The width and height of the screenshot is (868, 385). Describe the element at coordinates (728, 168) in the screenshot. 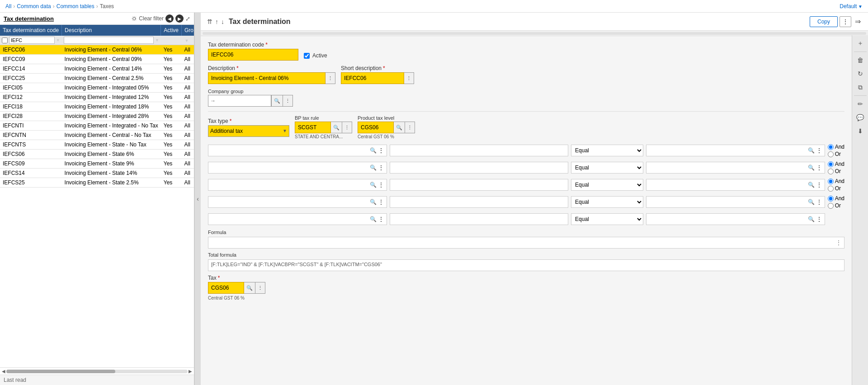

I see `condition-input-2c` at that location.